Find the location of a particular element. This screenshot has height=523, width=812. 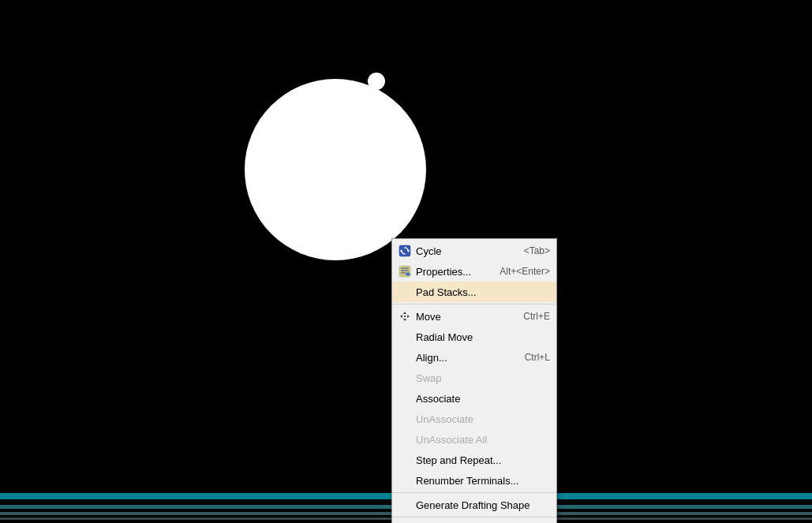

cycle-icon is located at coordinates (405, 251).